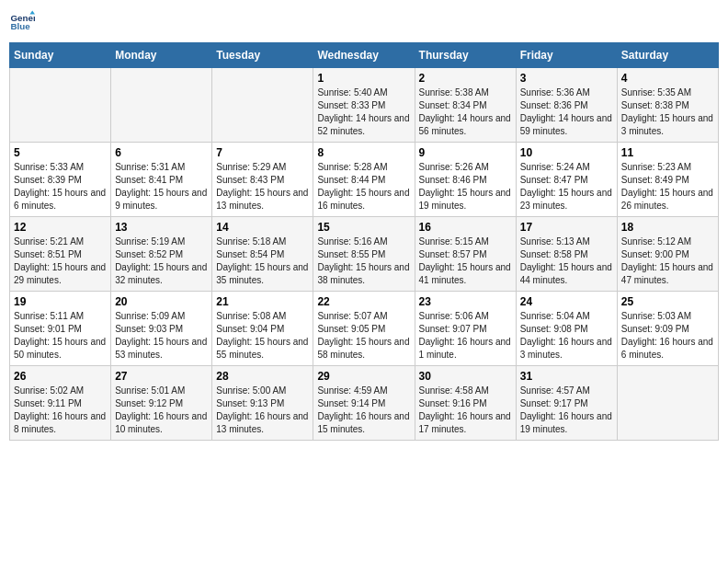  Describe the element at coordinates (263, 227) in the screenshot. I see `day-number: 14` at that location.